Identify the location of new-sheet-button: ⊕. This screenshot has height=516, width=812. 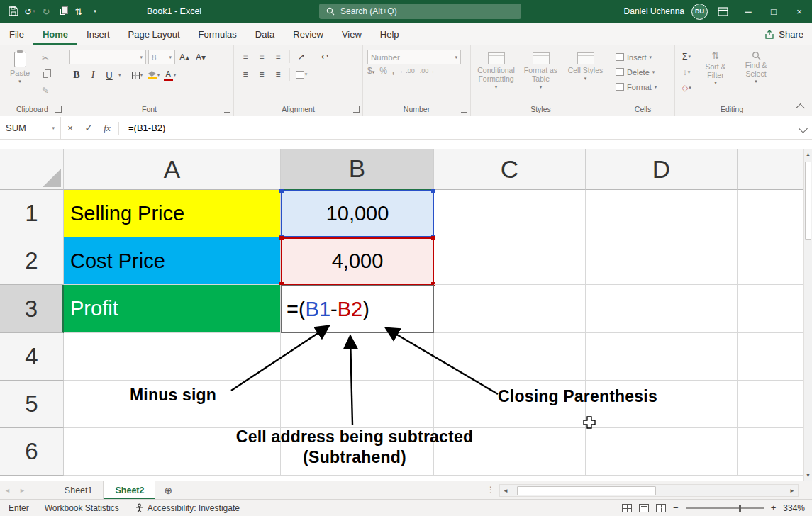
(168, 490).